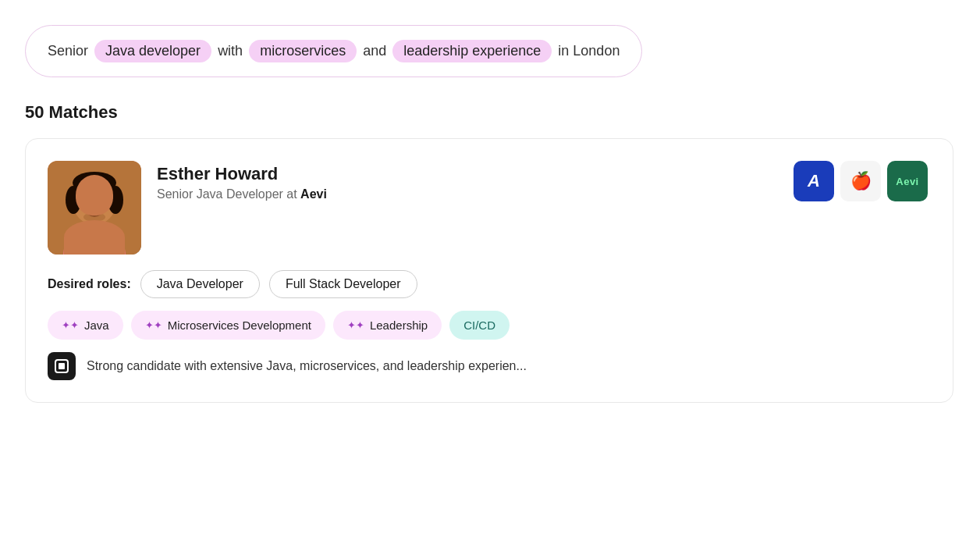 This screenshot has width=980, height=534. Describe the element at coordinates (488, 366) in the screenshot. I see `ai-summary-row: Strong candidate with extensive Java, mi…` at that location.